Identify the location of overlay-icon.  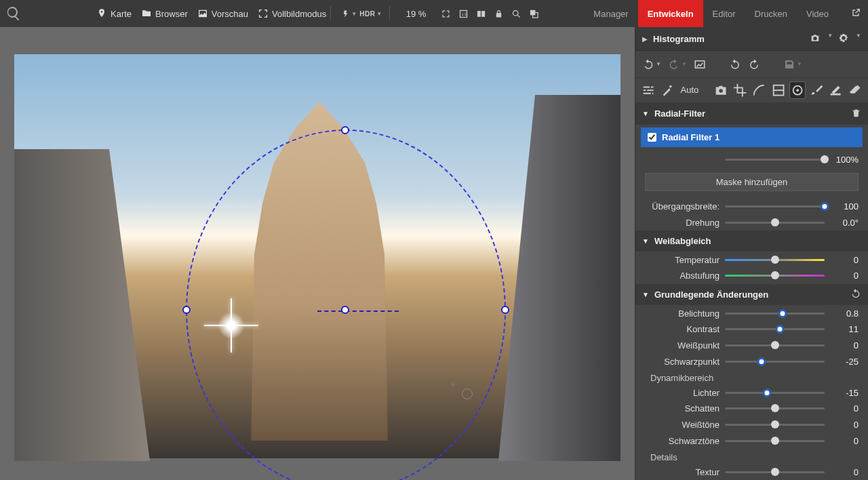
(534, 14).